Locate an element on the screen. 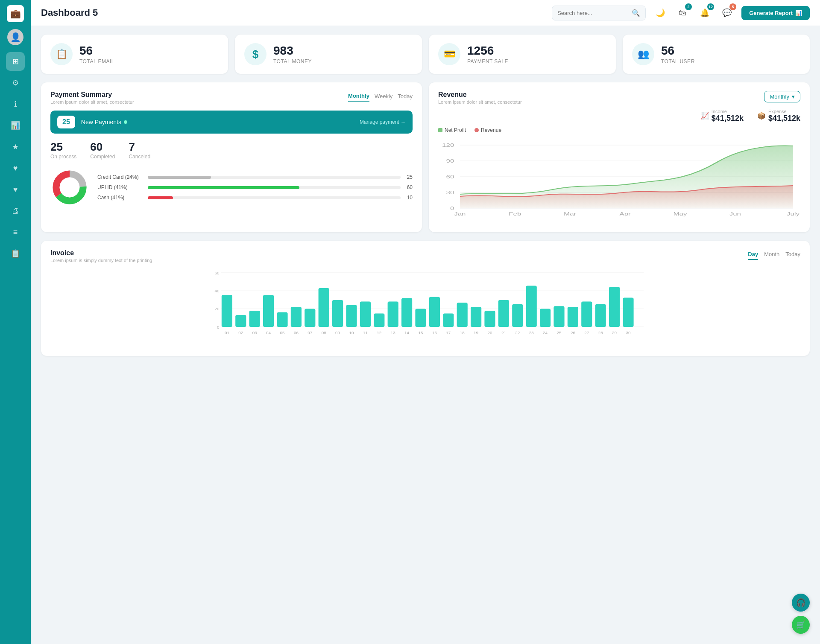  invoice-title: Invoice is located at coordinates (101, 253).